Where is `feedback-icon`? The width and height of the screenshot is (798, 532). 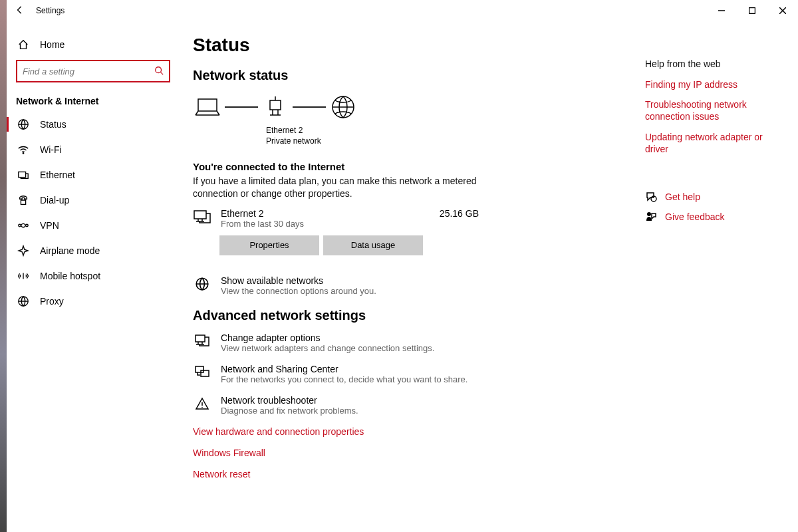
feedback-icon is located at coordinates (651, 217).